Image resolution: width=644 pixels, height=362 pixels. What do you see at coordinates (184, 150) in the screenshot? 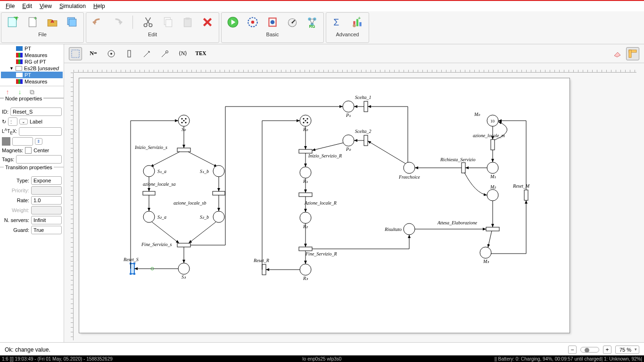
I see `trans-inizio-s` at bounding box center [184, 150].